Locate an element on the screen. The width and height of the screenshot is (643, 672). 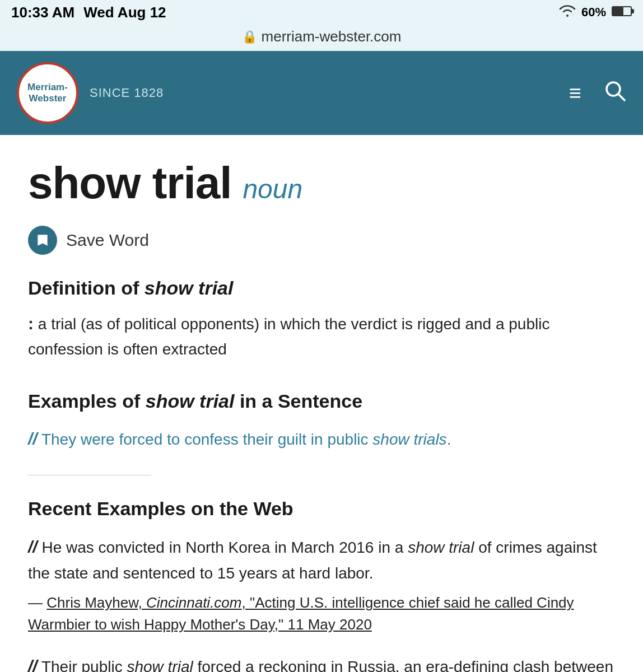
examples-section: Examples of show trial in a Sentence // … is located at coordinates (322, 421).